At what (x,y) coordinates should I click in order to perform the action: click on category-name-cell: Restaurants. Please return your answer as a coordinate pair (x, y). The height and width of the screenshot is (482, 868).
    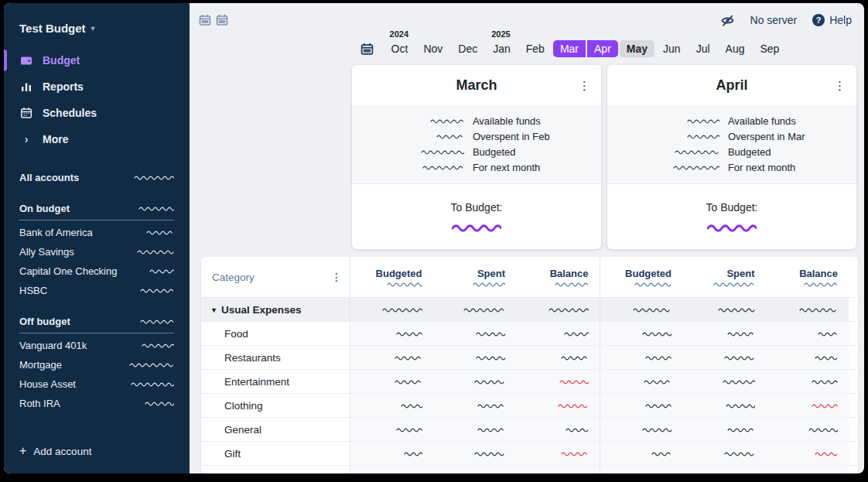
    Looking at the image, I should click on (275, 357).